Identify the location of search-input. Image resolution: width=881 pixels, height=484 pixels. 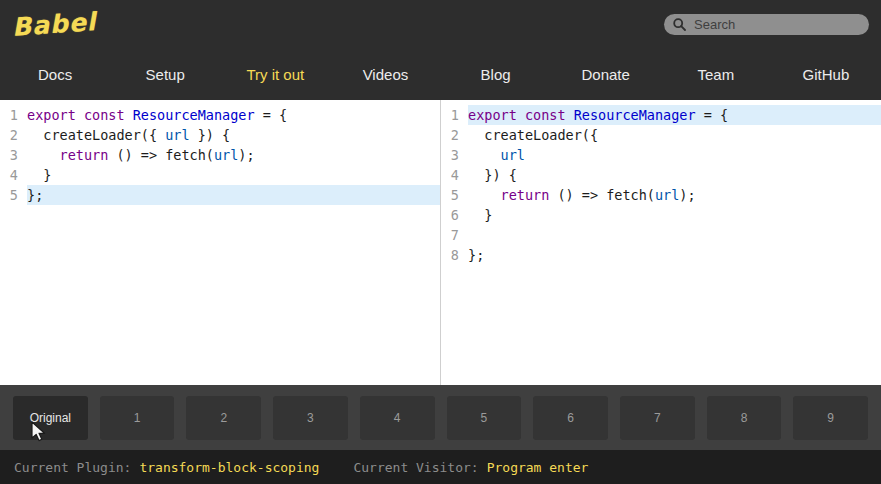
(776, 24).